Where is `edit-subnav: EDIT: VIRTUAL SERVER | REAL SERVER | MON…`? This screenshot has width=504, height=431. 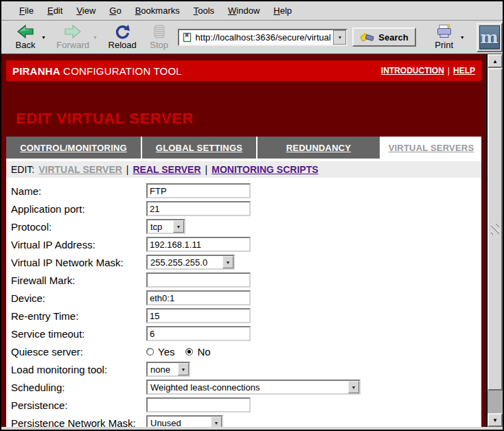
edit-subnav: EDIT: VIRTUAL SERVER | REAL SERVER | MON… is located at coordinates (244, 170).